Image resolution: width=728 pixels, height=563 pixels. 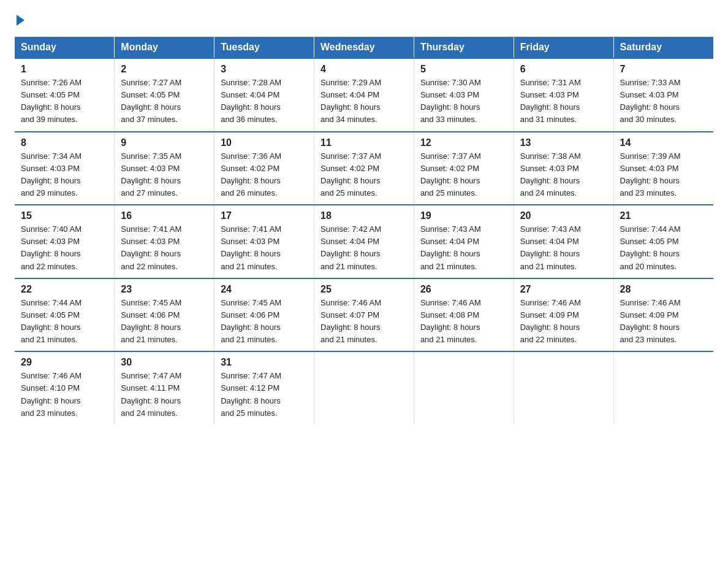 I want to click on calendar-cell: 9Sunrise: 7:35 AM Sunset: 4:03 PM Daylig…, so click(x=164, y=169).